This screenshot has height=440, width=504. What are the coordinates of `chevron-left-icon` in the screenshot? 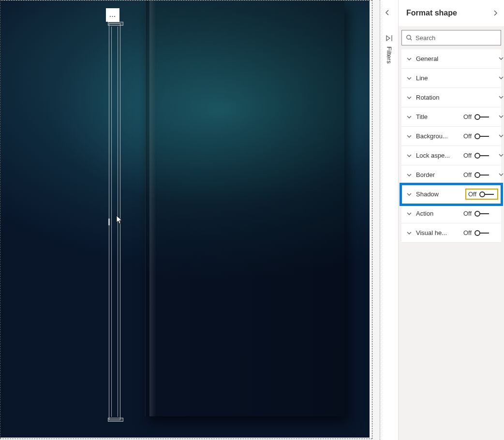 It's located at (387, 13).